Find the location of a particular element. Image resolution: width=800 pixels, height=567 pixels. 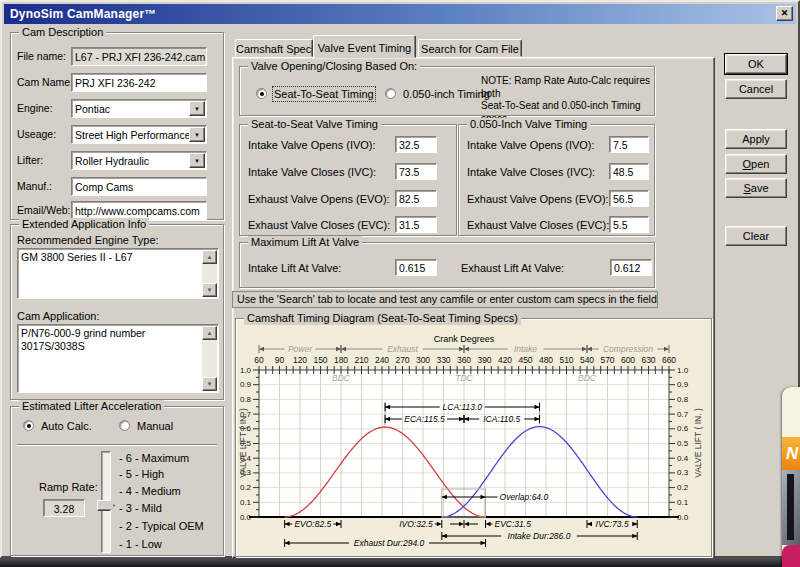

annotation-evo: EVO:82.5 is located at coordinates (312, 524).